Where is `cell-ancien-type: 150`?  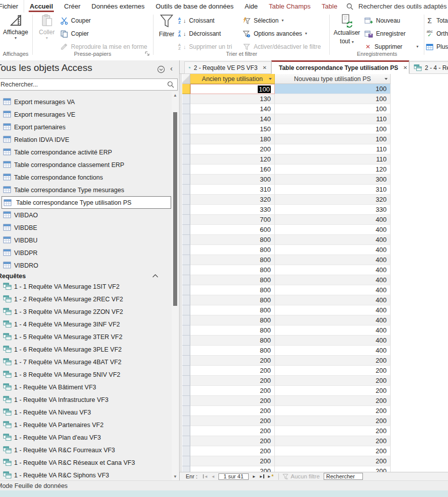 cell-ancien-type: 150 is located at coordinates (233, 129).